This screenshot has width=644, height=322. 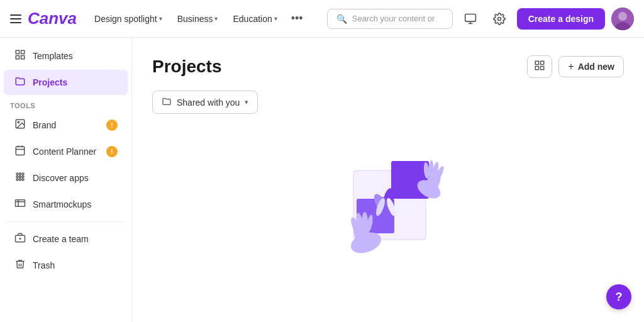 What do you see at coordinates (65, 265) in the screenshot?
I see `sidebar-item-trash: Trash` at bounding box center [65, 265].